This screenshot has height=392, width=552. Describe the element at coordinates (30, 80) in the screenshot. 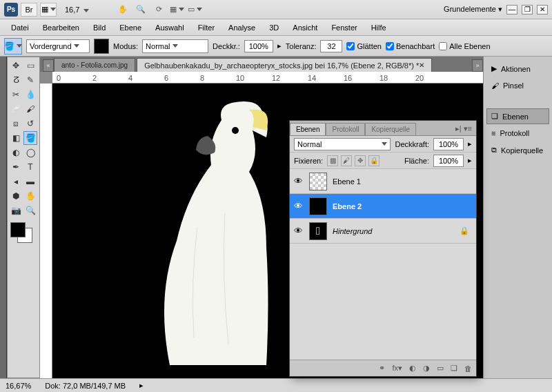

I see `quick-select-tool: ✎` at that location.